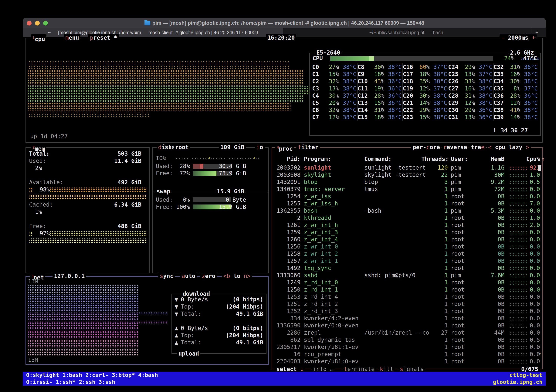  Describe the element at coordinates (39, 154) in the screenshot. I see `mem-total-label: Total:` at that location.